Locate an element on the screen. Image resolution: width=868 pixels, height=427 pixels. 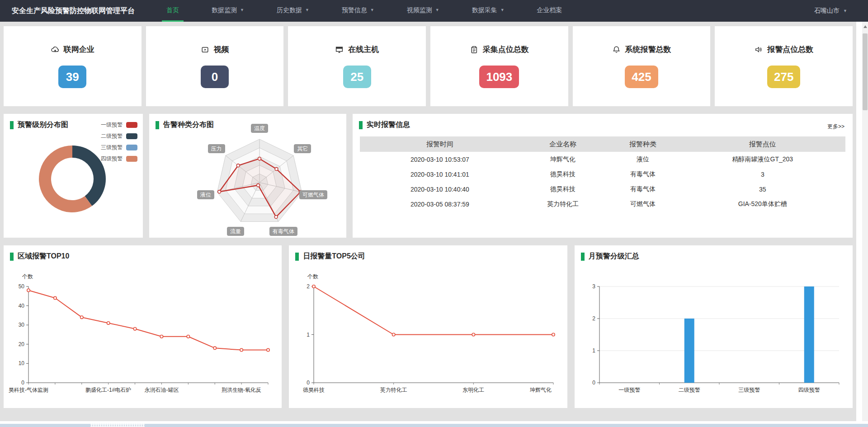
panel-header: 实时报警信息 is located at coordinates (384, 125).